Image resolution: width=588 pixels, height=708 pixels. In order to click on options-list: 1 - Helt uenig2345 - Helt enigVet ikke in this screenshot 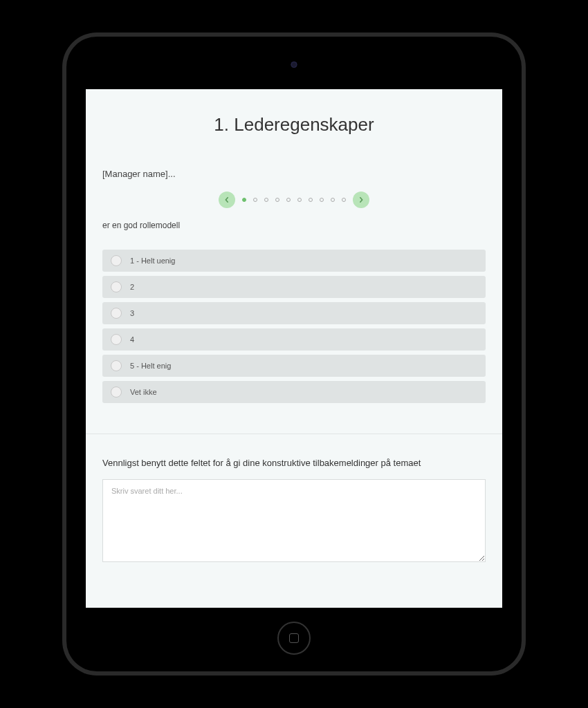, I will do `click(294, 326)`.